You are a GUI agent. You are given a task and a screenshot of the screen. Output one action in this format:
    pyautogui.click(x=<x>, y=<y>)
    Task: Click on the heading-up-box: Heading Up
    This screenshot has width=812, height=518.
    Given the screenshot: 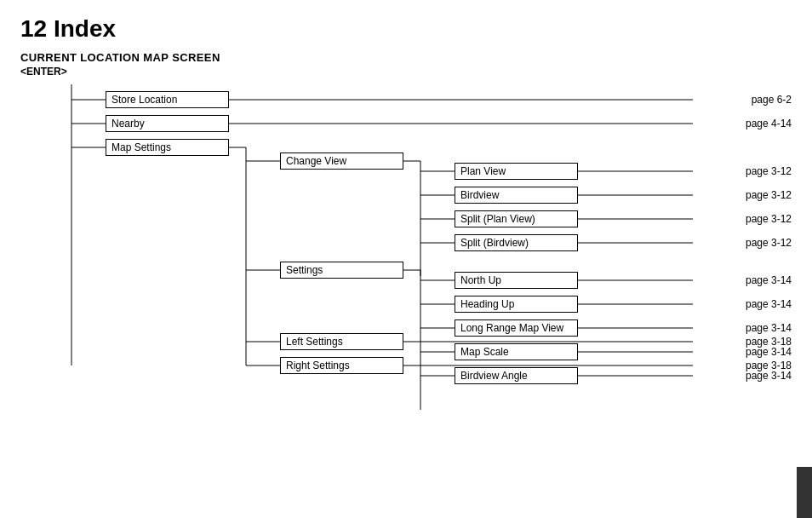 What is the action you would take?
    pyautogui.click(x=516, y=304)
    